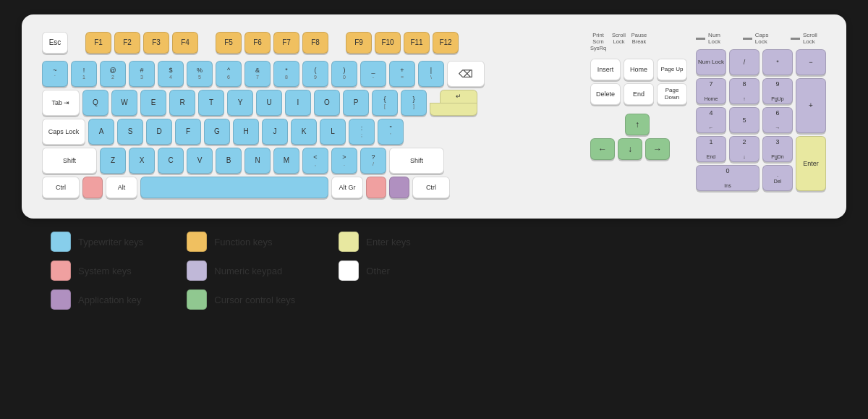  What do you see at coordinates (417, 161) in the screenshot?
I see `key-shift-right: Shift` at bounding box center [417, 161].